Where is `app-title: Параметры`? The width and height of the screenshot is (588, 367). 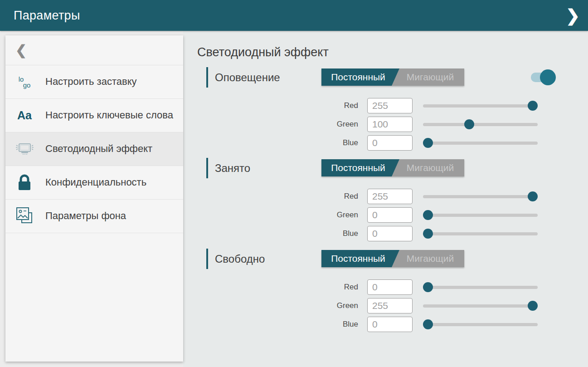
app-title: Параметры is located at coordinates (47, 15).